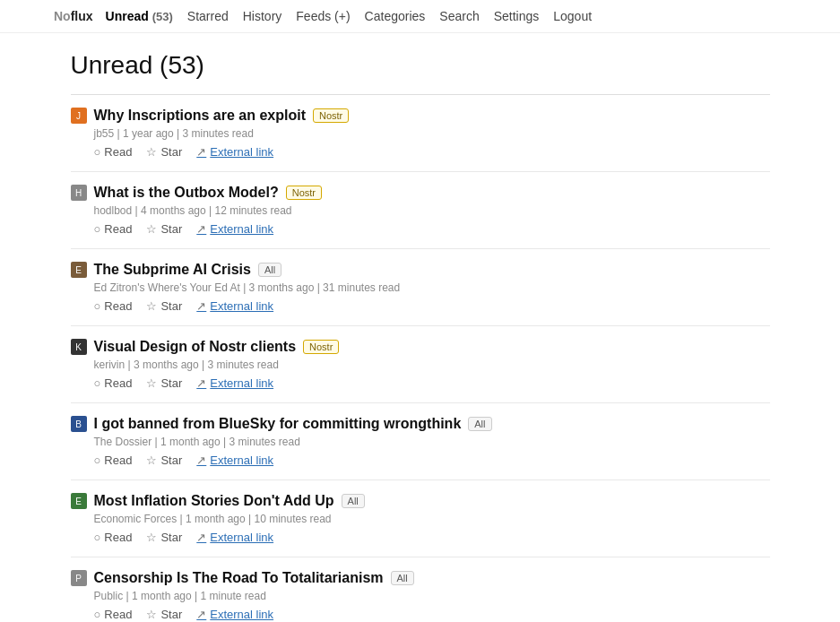 The height and width of the screenshot is (622, 840). What do you see at coordinates (163, 16) in the screenshot?
I see `unread-count: (53)` at bounding box center [163, 16].